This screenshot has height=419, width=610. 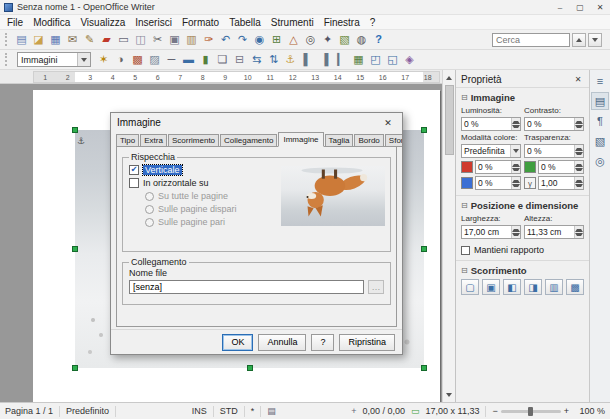 I want to click on cursor-position-value: 0,00 / 0,00, so click(x=384, y=411).